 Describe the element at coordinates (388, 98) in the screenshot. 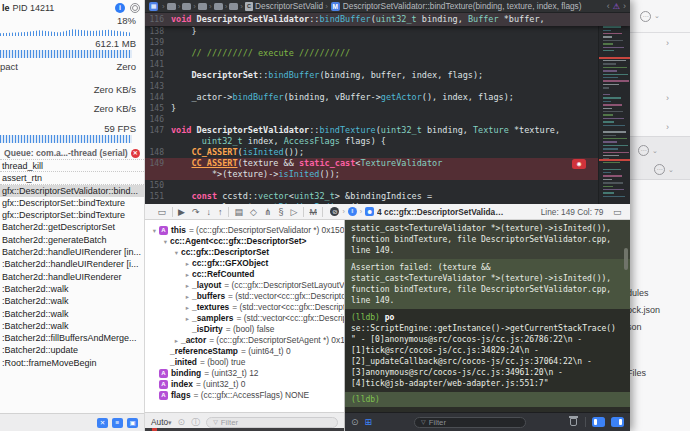

I see `code-line: 144 _actor->bindBuffer(binding, vBuffer-…` at that location.